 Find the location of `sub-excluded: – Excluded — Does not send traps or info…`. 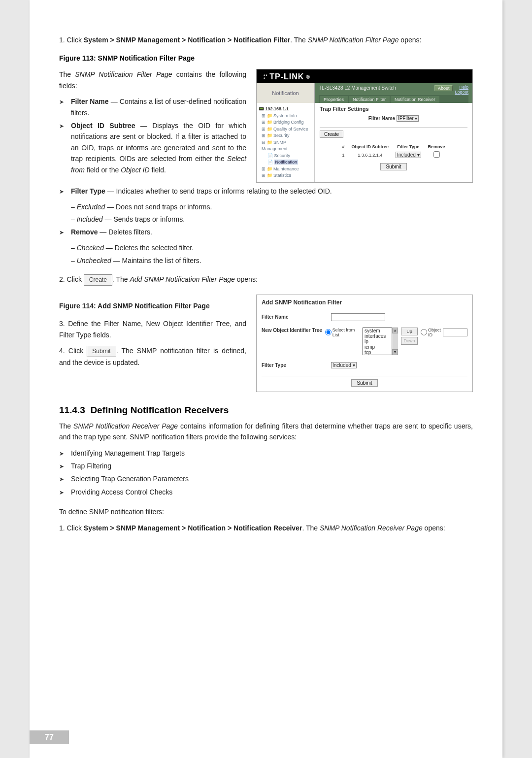

sub-excluded: – Excluded — Does not send traps or info… is located at coordinates (272, 207).